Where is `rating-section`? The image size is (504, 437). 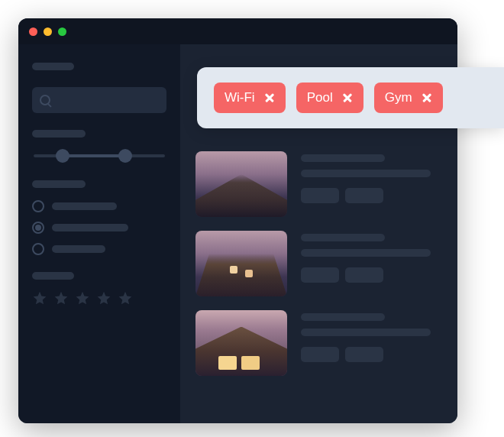 rating-section is located at coordinates (99, 289).